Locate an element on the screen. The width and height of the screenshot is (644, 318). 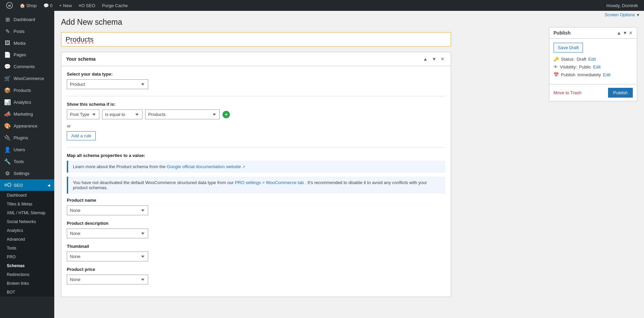
product-price-select: None is located at coordinates (108, 279).